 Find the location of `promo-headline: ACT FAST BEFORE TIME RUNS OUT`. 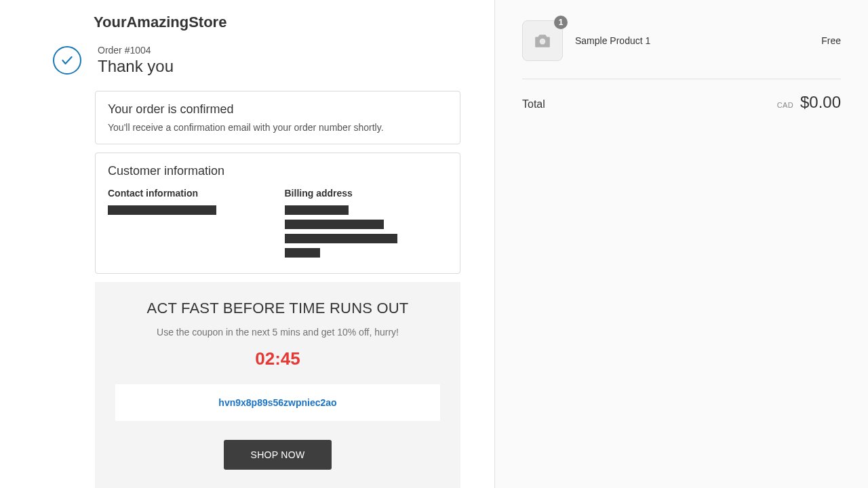

promo-headline: ACT FAST BEFORE TIME RUNS OUT is located at coordinates (278, 308).